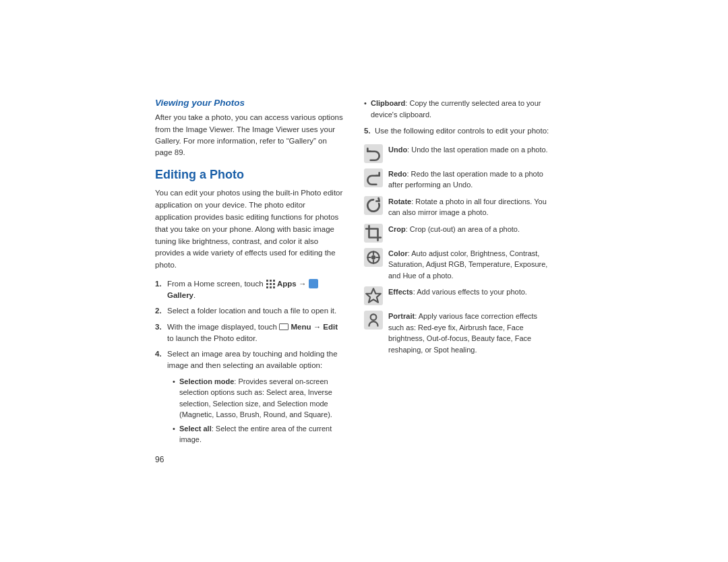 The width and height of the screenshot is (728, 562). What do you see at coordinates (458, 208) in the screenshot?
I see `rotate-row: Rotate: Rotate a photo in all four direc…` at bounding box center [458, 208].